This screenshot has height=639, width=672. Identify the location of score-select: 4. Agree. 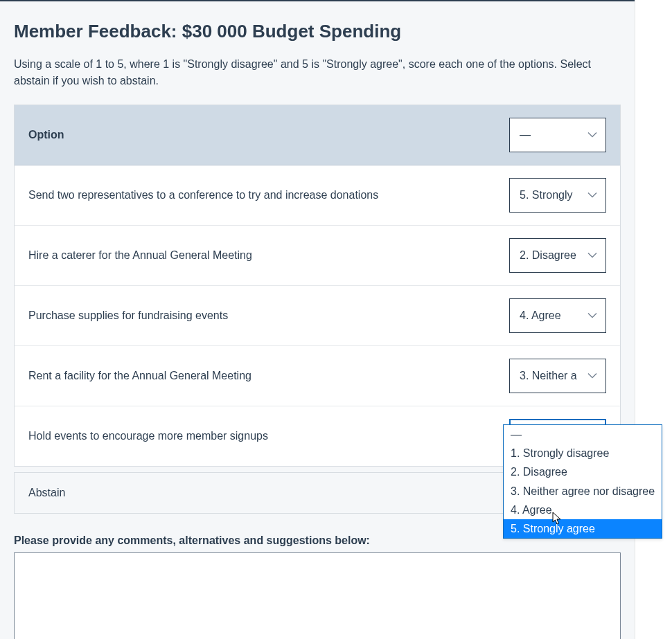
(558, 316).